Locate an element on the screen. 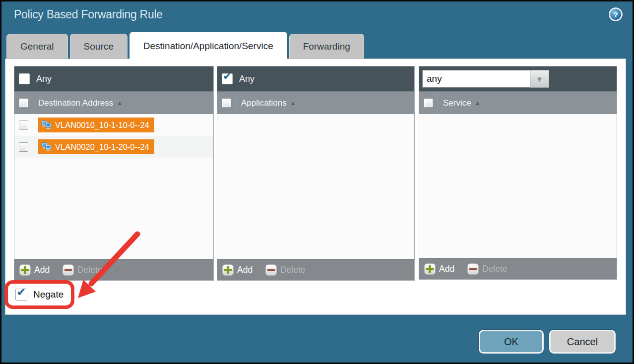  destination-any-bar: Any is located at coordinates (114, 79).